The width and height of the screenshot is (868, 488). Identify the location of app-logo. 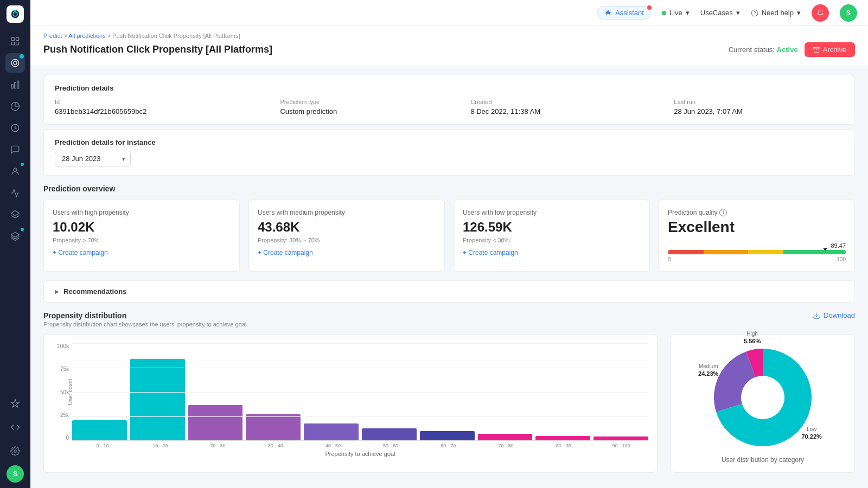
(15, 14).